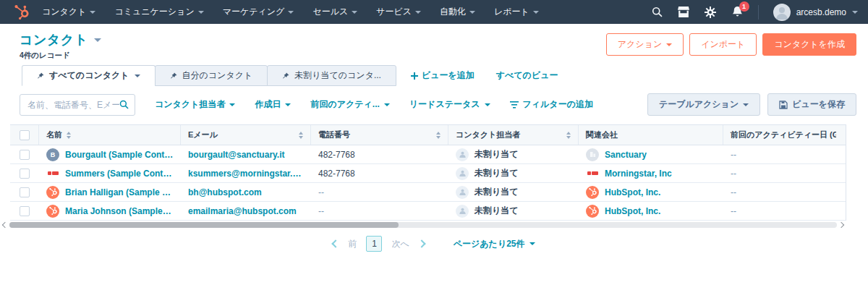 This screenshot has height=298, width=868. I want to click on settings-gear-icon, so click(710, 12).